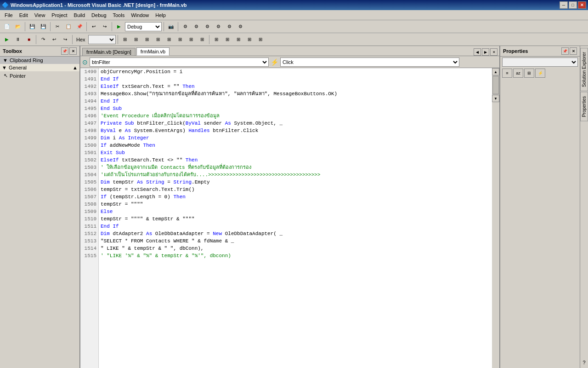 This screenshot has height=368, width=588. What do you see at coordinates (216, 40) in the screenshot?
I see `debug-btn9: ⊞` at bounding box center [216, 40].